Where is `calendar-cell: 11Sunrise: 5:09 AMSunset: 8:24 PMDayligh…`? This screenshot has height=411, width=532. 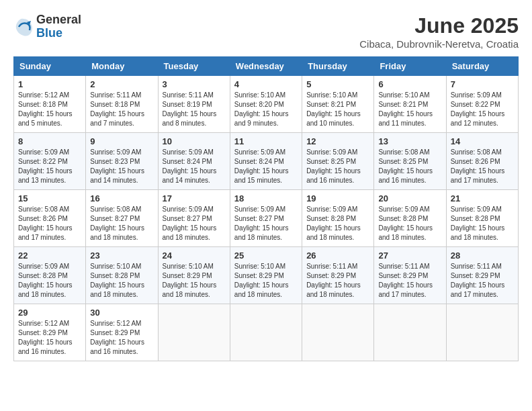 calendar-cell: 11Sunrise: 5:09 AMSunset: 8:24 PMDayligh… is located at coordinates (266, 161).